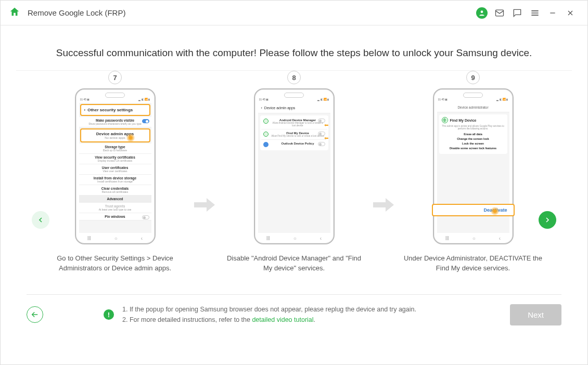 The image size is (588, 365). Describe the element at coordinates (283, 320) in the screenshot. I see `tutorial-link: detailed video tutorial` at that location.